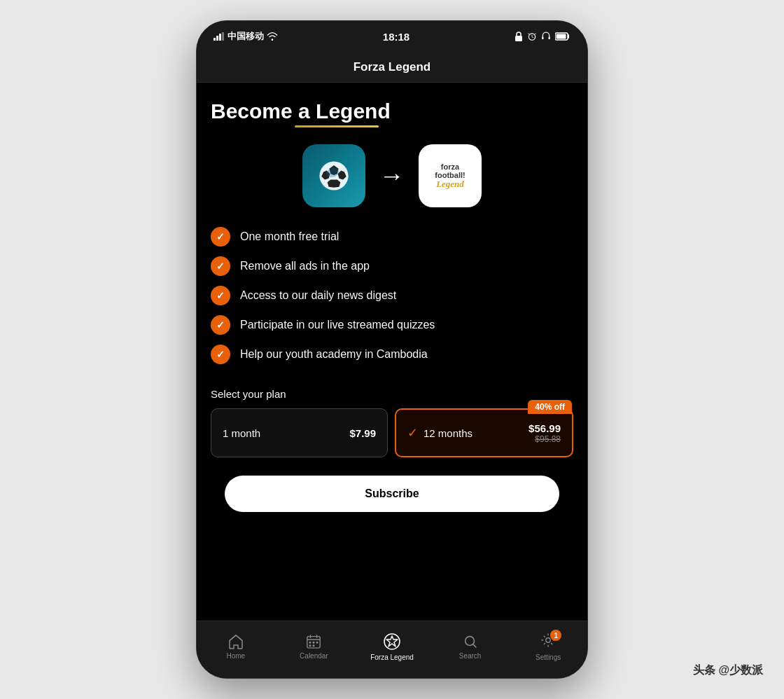  Describe the element at coordinates (334, 176) in the screenshot. I see `forza-football-icon` at that location.